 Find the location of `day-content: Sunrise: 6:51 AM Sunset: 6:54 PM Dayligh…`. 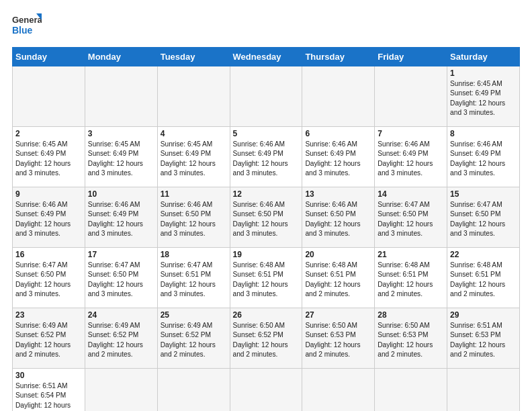

day-content: Sunrise: 6:51 AM Sunset: 6:54 PM Dayligh… is located at coordinates (48, 396).